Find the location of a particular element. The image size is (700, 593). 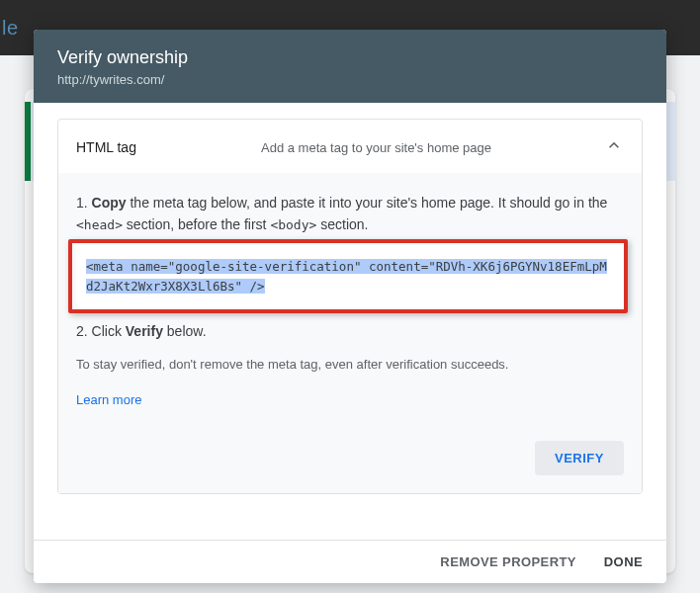

panel-header: HTML tag Add a meta tag to your site's h… is located at coordinates (350, 146).